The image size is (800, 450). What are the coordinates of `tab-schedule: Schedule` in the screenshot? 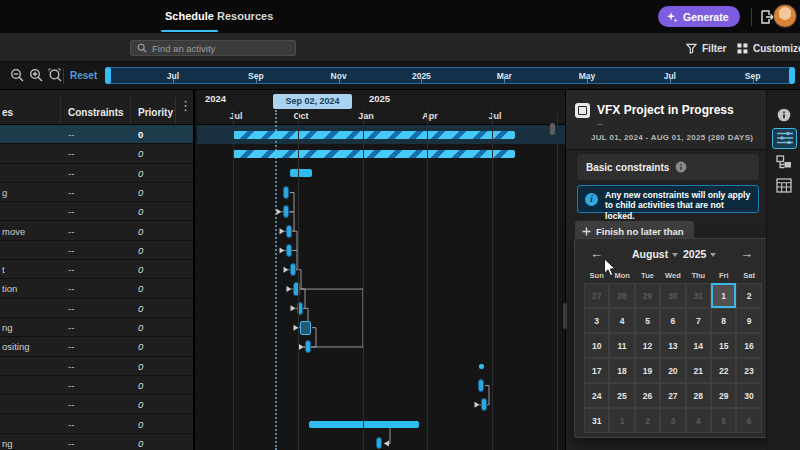 It's located at (190, 16).